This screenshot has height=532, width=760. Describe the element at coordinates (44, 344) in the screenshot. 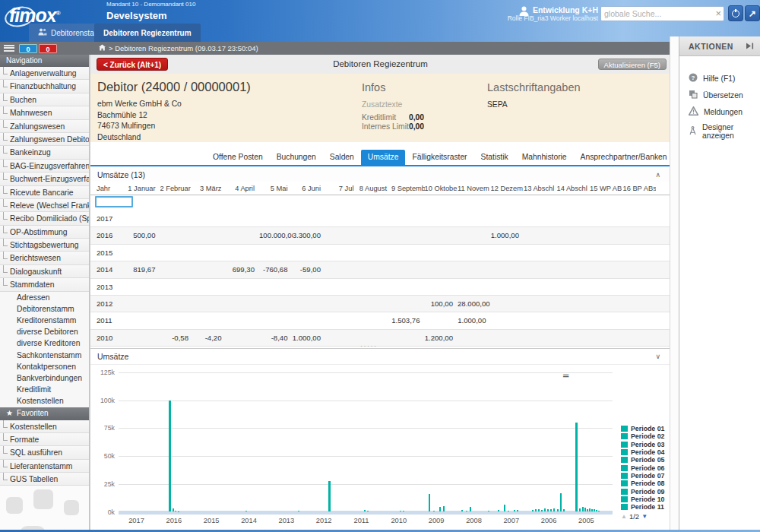

I see `sidebar-subitem-diverse-kreditoren: diverse Kreditoren` at that location.